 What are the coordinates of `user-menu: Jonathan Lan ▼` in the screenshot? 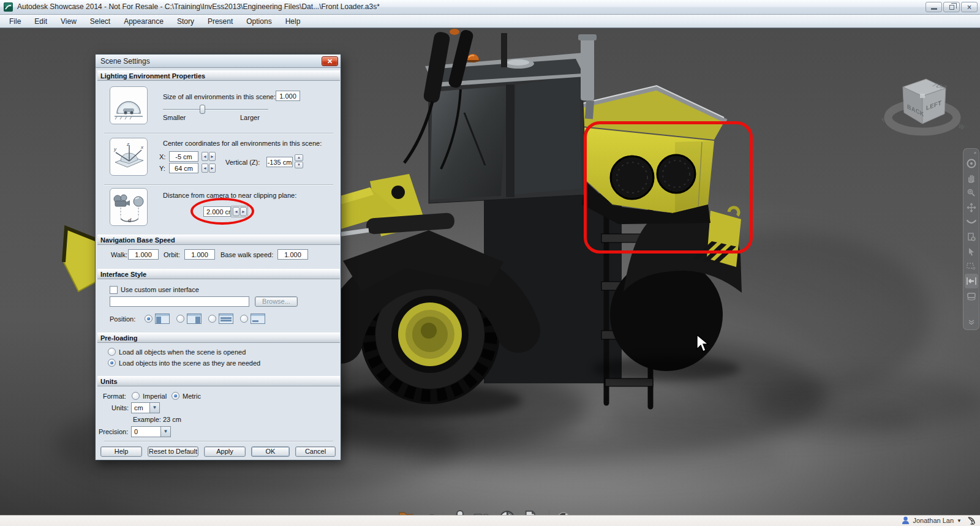 It's located at (932, 520).